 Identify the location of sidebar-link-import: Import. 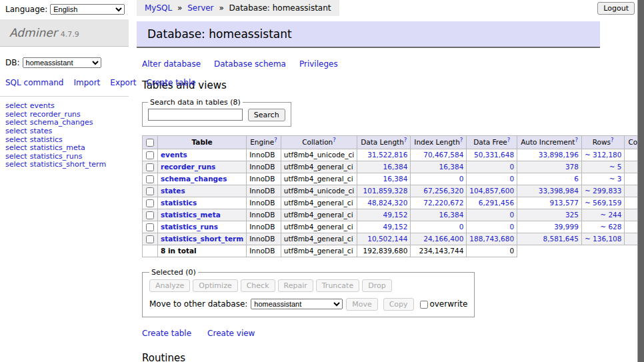
(87, 83).